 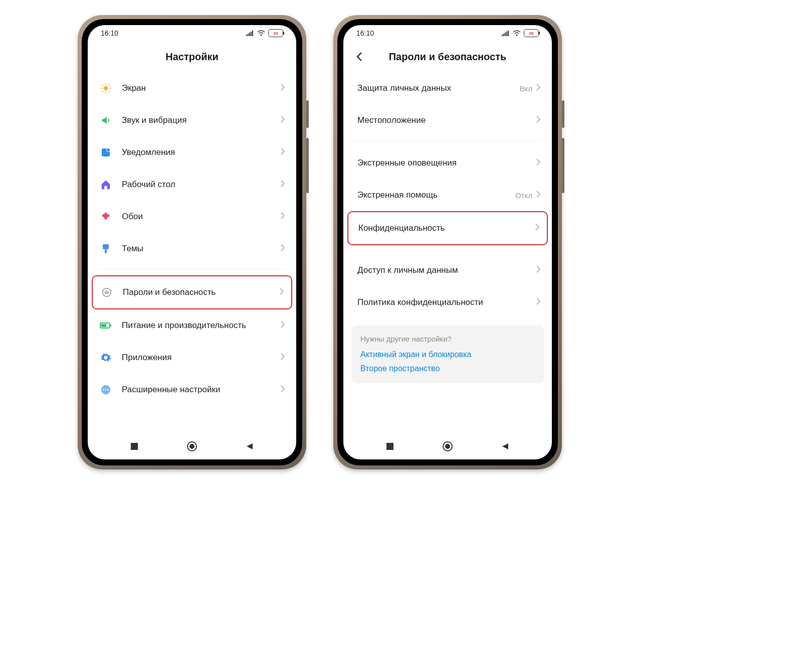 I want to click on row-label: Местоположение, so click(x=447, y=120).